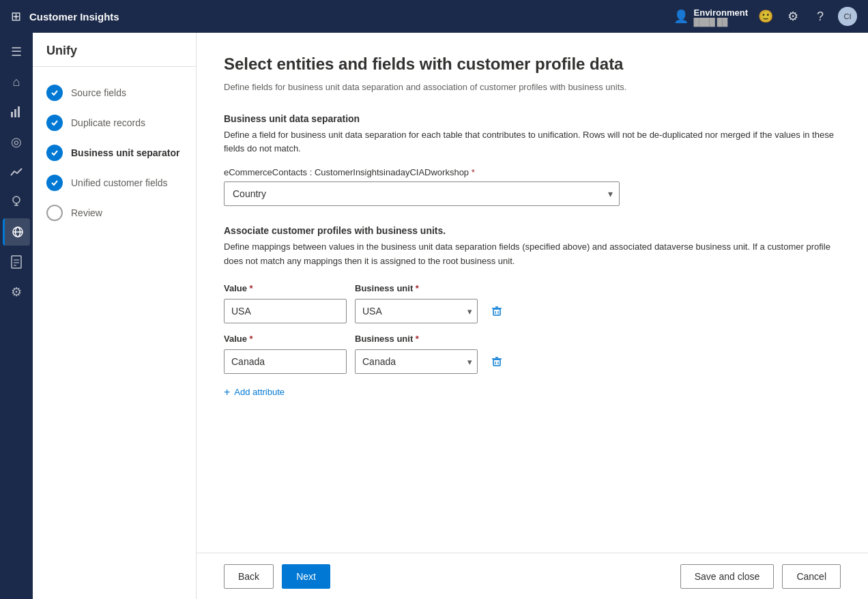  I want to click on chart-nav-icon, so click(16, 172).